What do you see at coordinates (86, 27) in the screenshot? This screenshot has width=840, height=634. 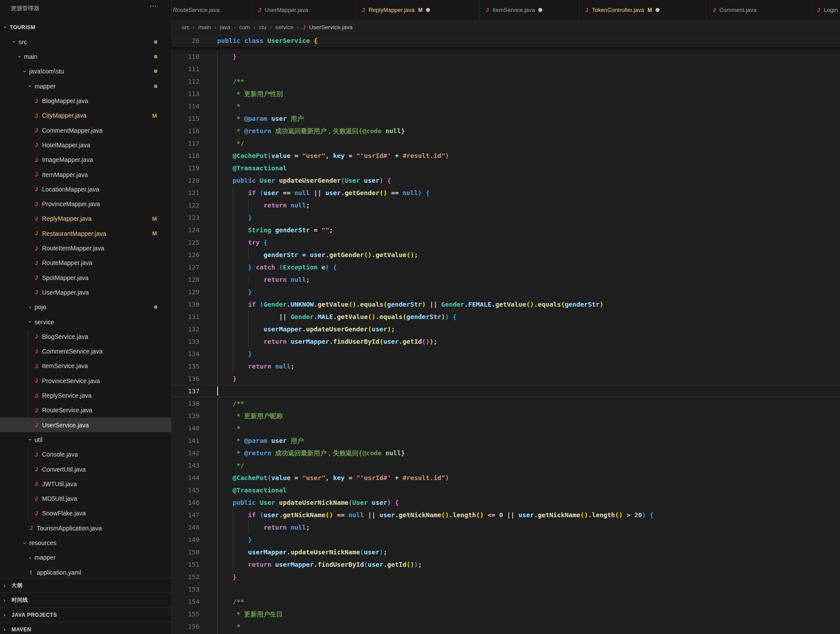 I see `tree-item-tourism: ›TOURISM` at bounding box center [86, 27].